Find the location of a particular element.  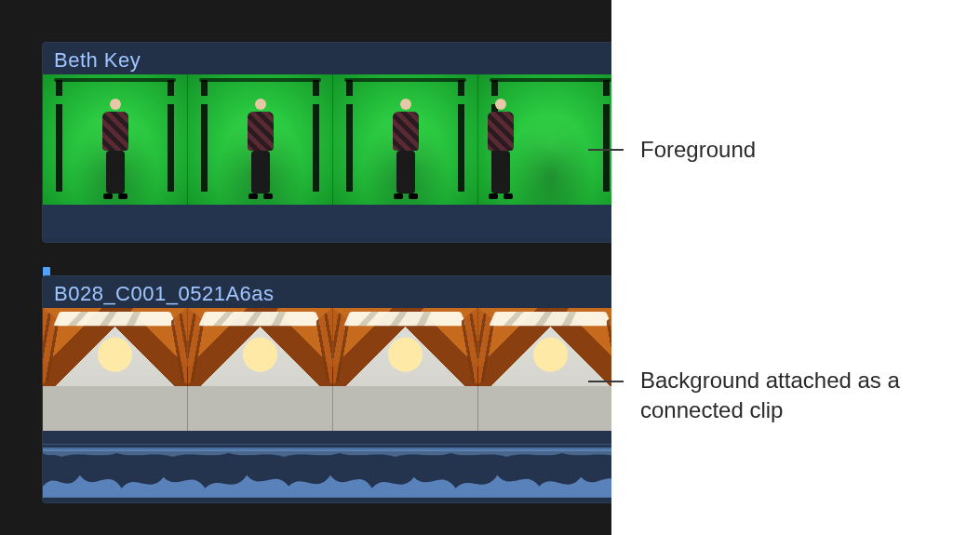

annotation-text: Foreground is located at coordinates (698, 150).